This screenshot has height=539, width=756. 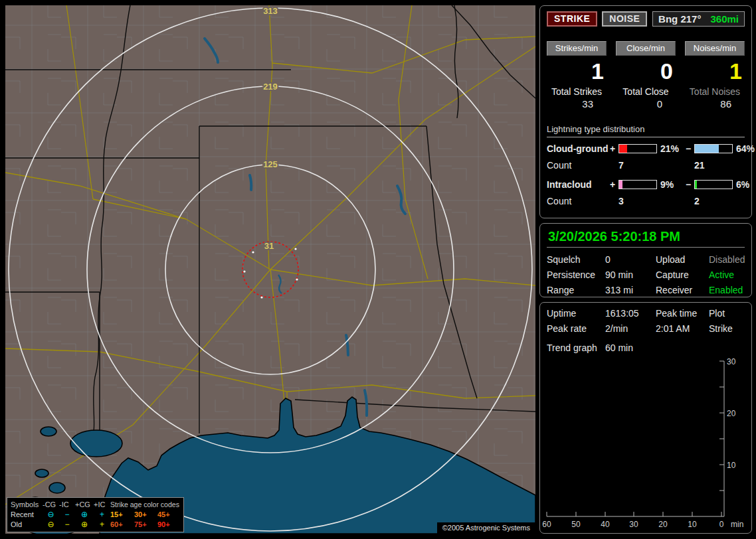 I want to click on total-close-value: 0, so click(x=646, y=104).